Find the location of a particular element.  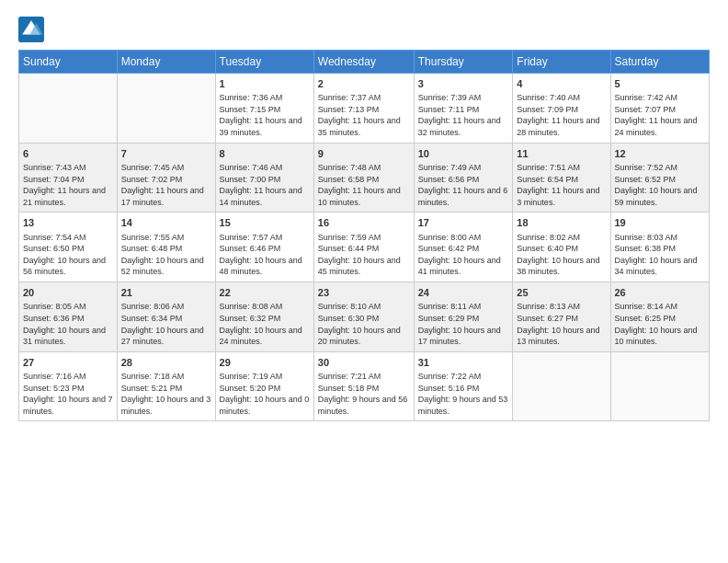

calendar-day-header: Sunday is located at coordinates (68, 63).